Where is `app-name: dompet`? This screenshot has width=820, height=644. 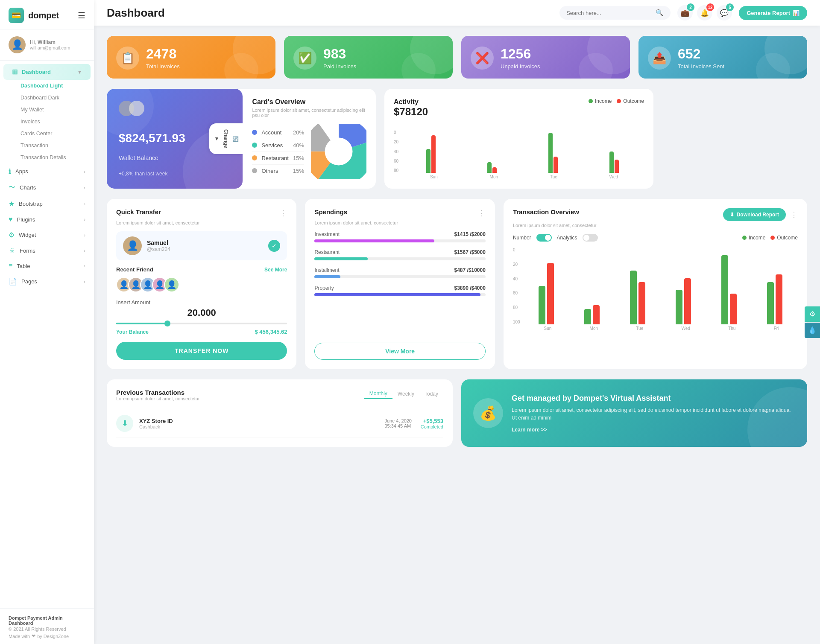 app-name: dompet is located at coordinates (44, 15).